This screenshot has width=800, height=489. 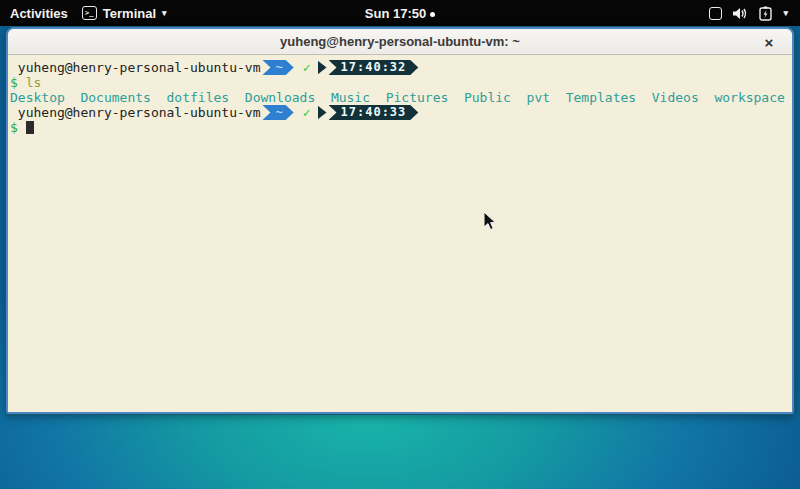 I want to click on app-menu-label: Terminal, so click(x=130, y=14).